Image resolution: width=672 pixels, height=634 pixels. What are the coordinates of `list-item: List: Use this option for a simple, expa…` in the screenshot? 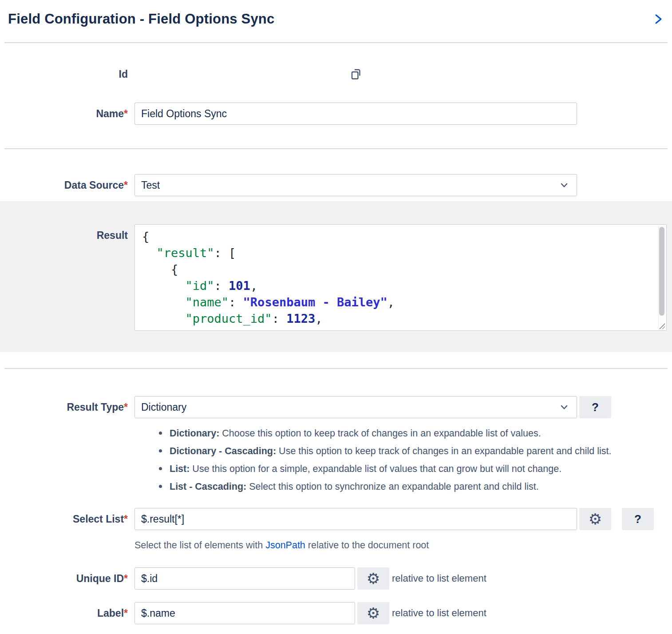 It's located at (415, 472).